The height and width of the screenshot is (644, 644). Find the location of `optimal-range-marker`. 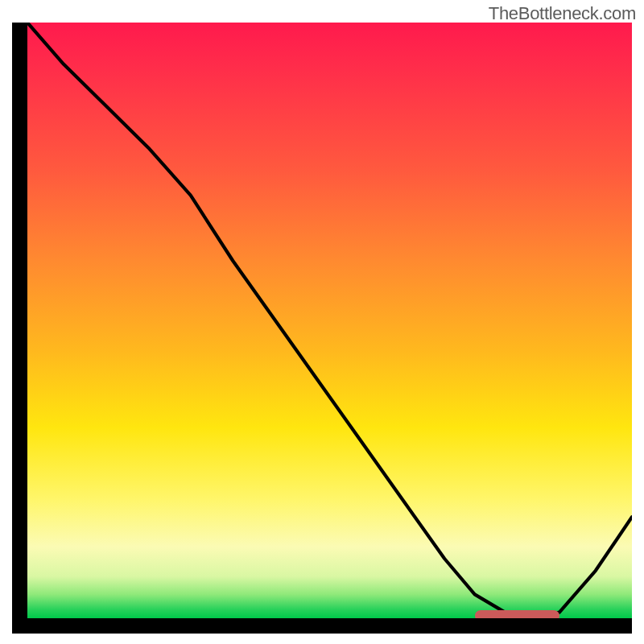

optimal-range-marker is located at coordinates (517, 614).